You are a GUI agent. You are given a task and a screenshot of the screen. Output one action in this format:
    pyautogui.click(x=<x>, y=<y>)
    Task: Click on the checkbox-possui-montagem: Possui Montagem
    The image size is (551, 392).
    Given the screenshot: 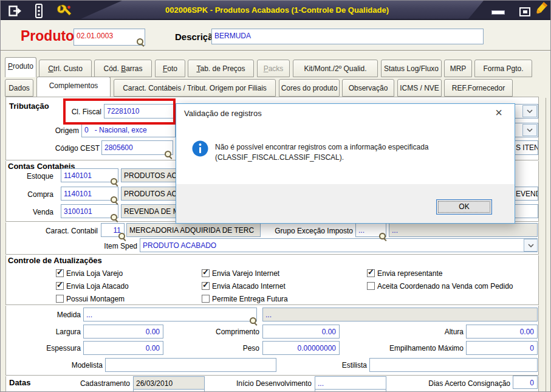 What is the action you would take?
    pyautogui.click(x=90, y=299)
    